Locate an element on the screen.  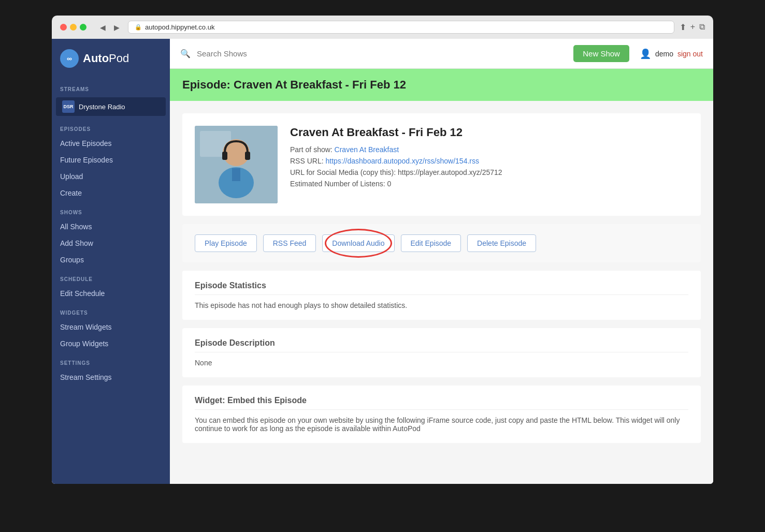
app-logo: ∞ AutoPod is located at coordinates (111, 58).